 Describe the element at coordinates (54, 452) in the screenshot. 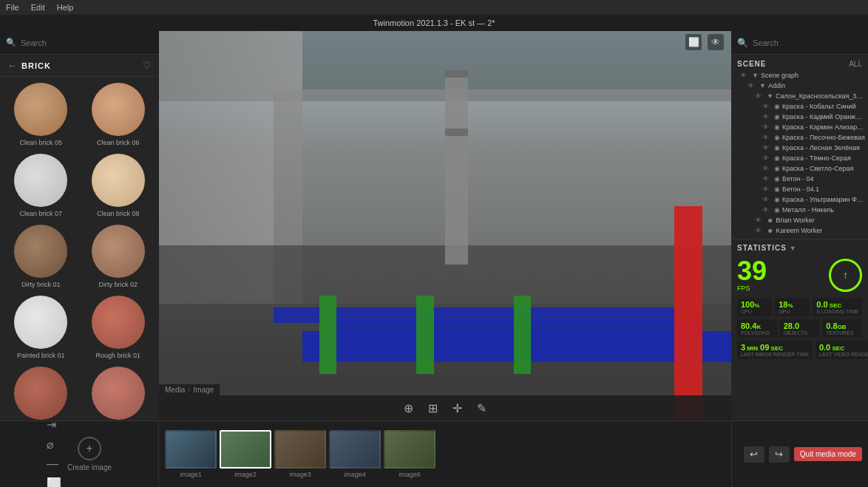

I see `bottom-left-icons: ⇥ ⌀ — ⬜` at that location.